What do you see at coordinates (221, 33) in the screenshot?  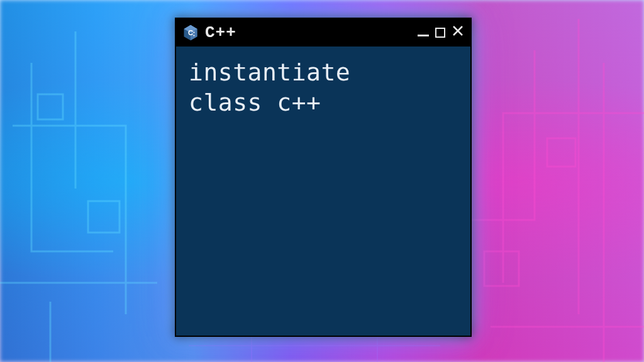 I see `window-title: C++` at bounding box center [221, 33].